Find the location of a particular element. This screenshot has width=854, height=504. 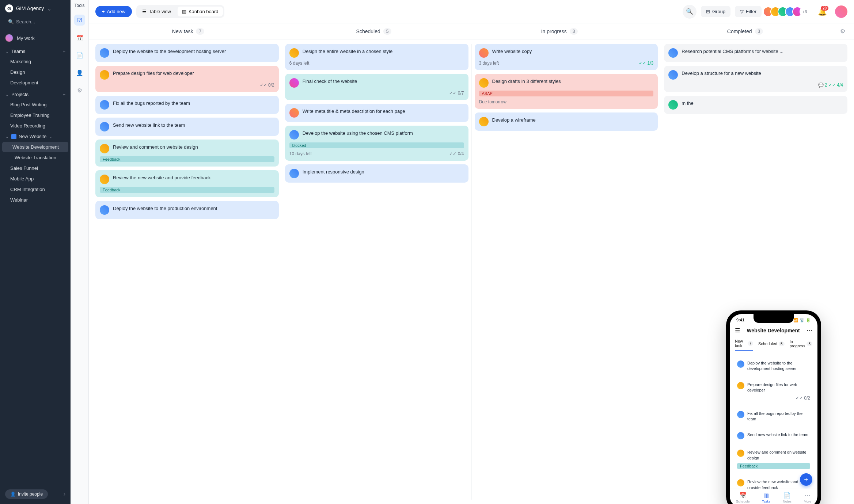

col-count: 7 is located at coordinates (200, 31).